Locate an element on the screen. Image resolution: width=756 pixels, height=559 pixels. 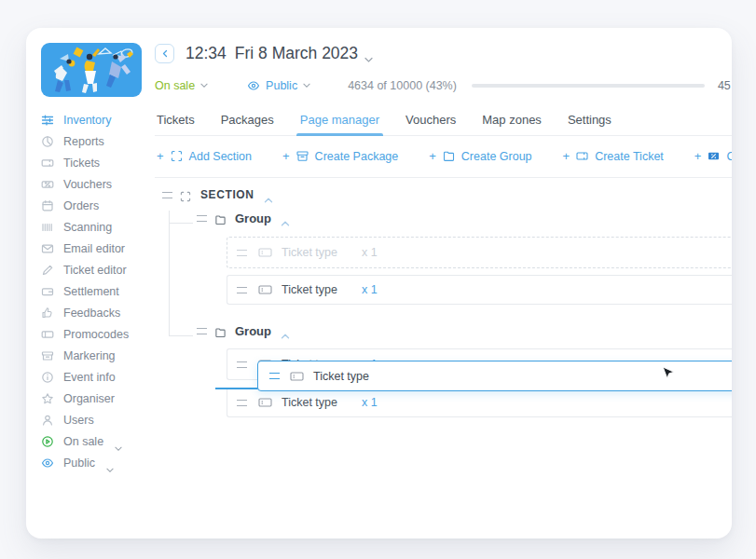
tab-tickets: Tickets is located at coordinates (175, 122).